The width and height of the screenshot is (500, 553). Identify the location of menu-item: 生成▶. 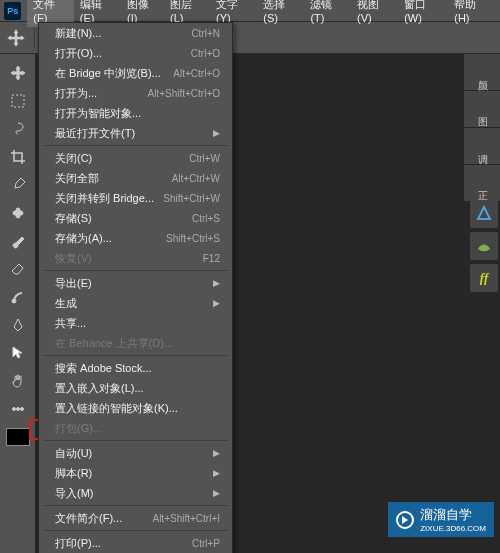
(136, 303).